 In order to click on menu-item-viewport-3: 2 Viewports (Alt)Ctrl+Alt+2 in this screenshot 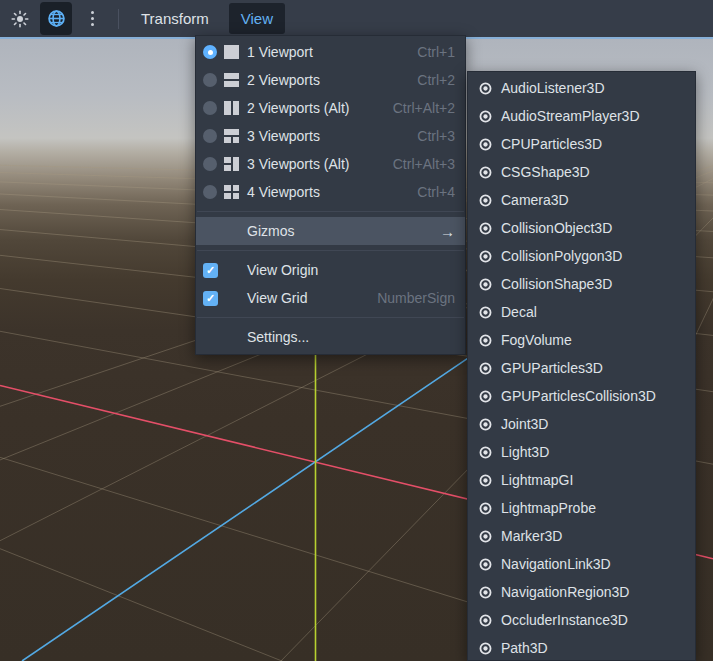, I will do `click(330, 108)`.